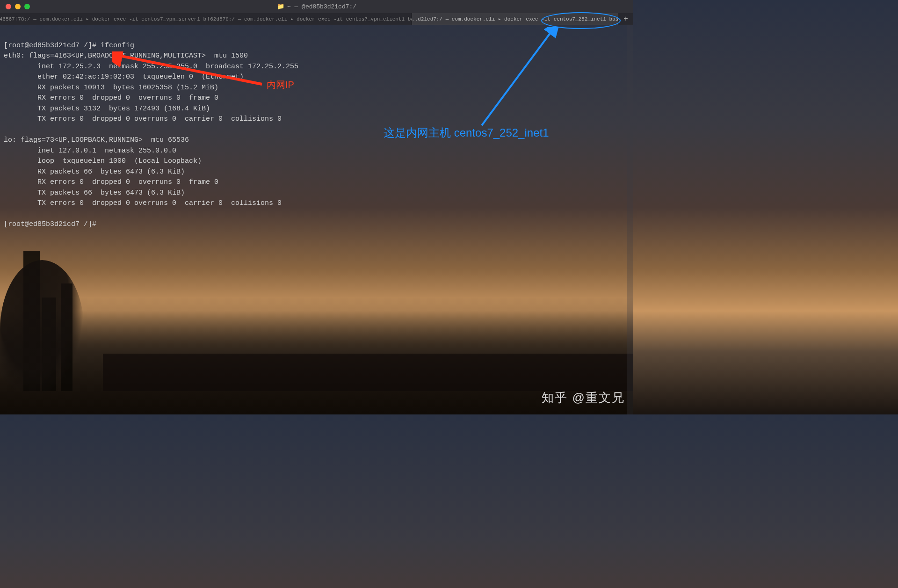 The height and width of the screenshot is (588, 898). I want to click on terminal-line: eth0: flags=4163<UP,BROADCAST,RUNNING,MU…, so click(126, 56).